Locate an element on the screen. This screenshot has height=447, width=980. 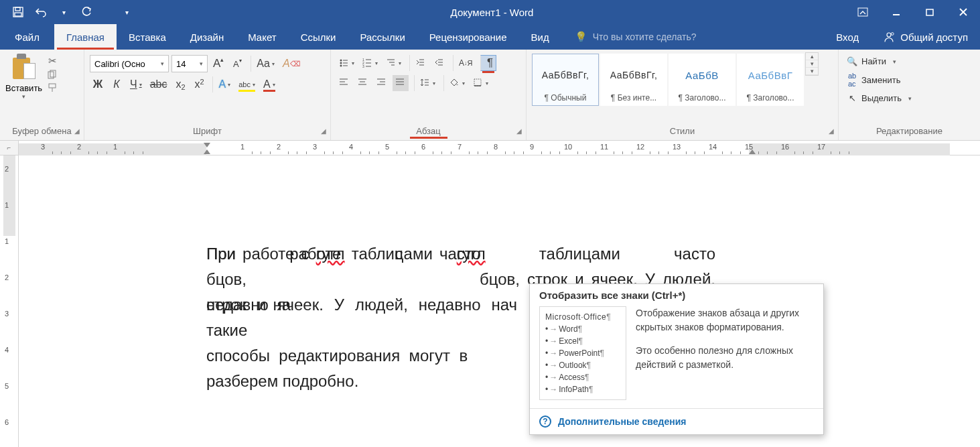
share-icon is located at coordinates (889, 37).